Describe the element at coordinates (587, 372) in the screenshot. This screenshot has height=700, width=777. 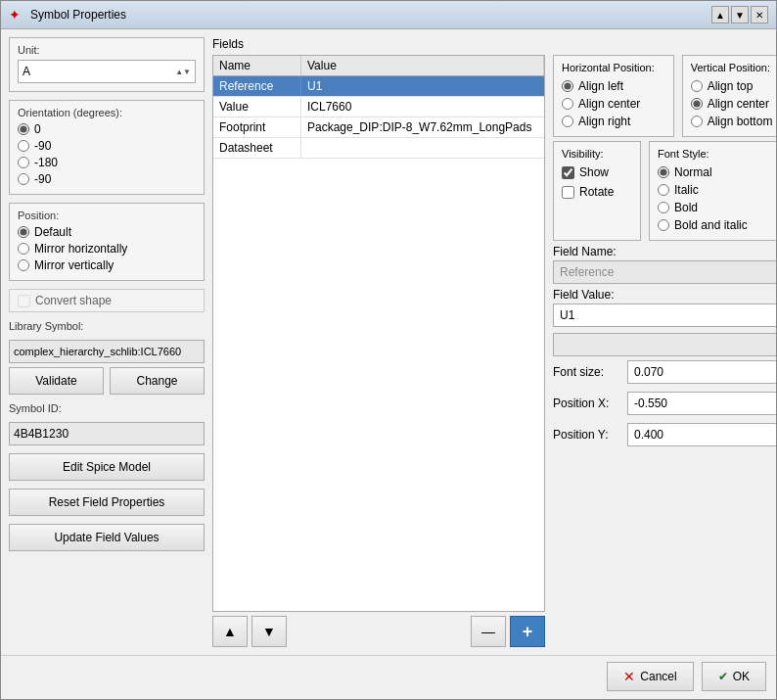
I see `font-size-label: Font size:` at that location.